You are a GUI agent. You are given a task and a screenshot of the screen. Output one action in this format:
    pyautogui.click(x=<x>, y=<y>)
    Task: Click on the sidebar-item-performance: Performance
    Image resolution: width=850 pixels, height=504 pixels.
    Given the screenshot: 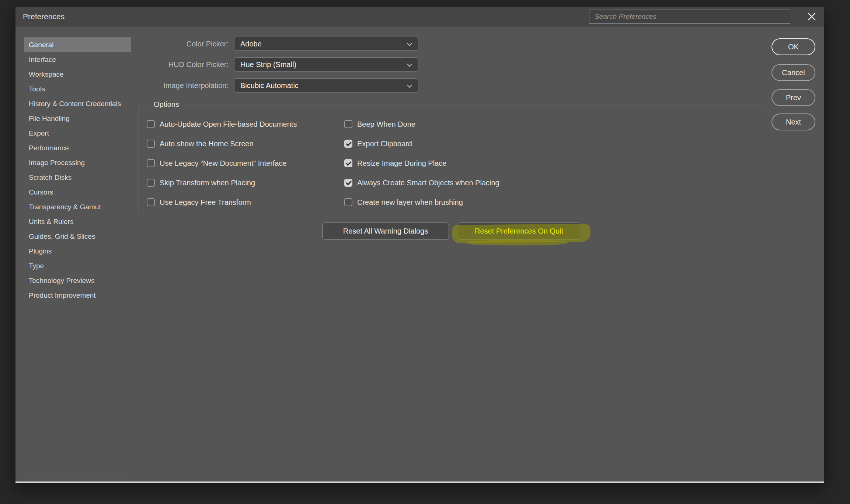 What is the action you would take?
    pyautogui.click(x=77, y=148)
    